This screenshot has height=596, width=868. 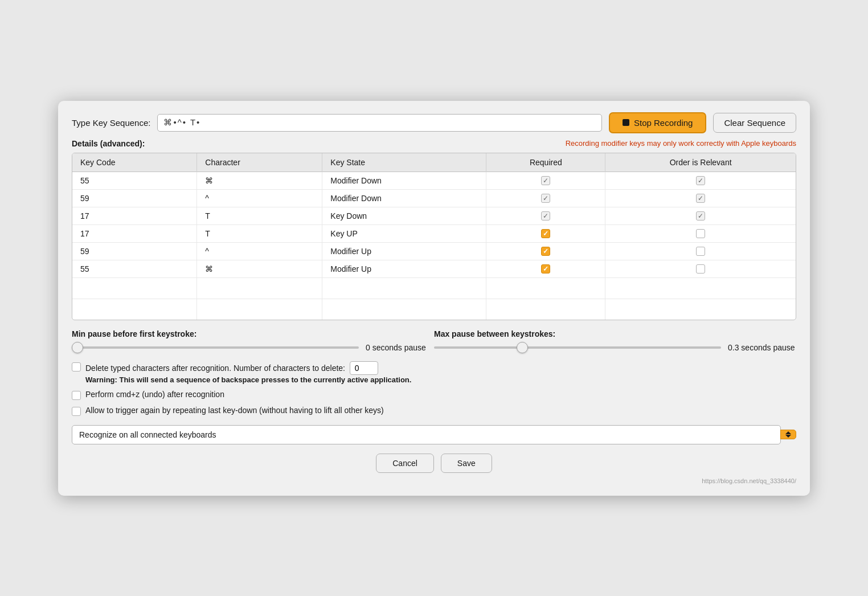 I want to click on max-pause-value: 0.3 seconds pause, so click(x=762, y=348).